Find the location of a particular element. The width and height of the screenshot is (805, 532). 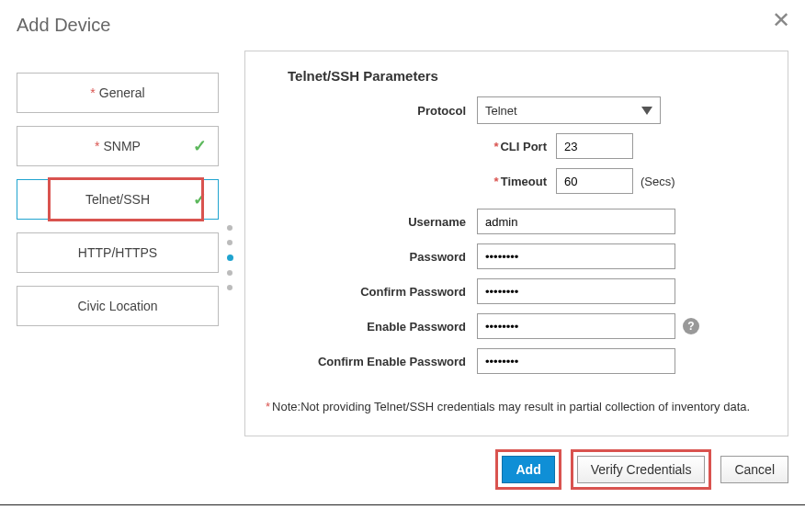

password-input is located at coordinates (576, 256).